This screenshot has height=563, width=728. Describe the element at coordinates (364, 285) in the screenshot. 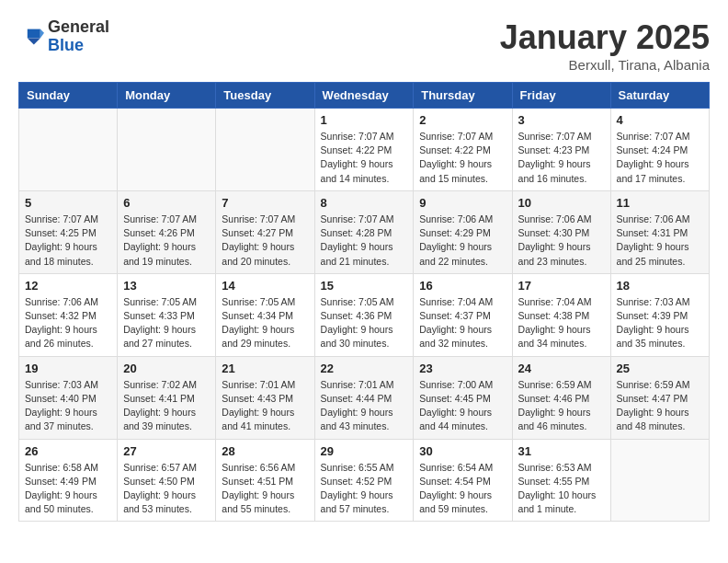

I see `day-number: 15` at that location.